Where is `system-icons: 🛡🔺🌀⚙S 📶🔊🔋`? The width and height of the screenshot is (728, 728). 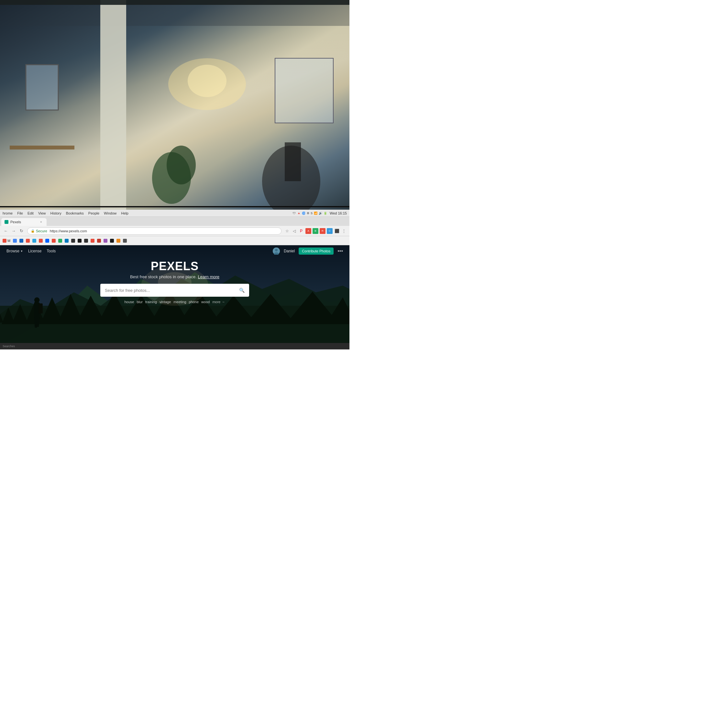 system-icons: 🛡🔺🌀⚙S 📶🔊🔋 is located at coordinates (310, 213).